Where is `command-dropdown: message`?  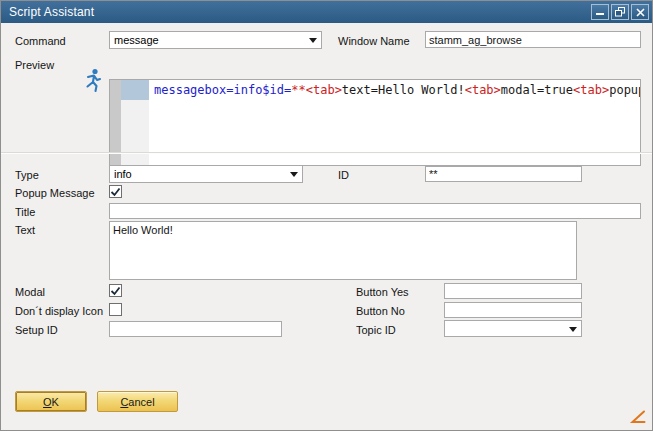 command-dropdown: message is located at coordinates (216, 40).